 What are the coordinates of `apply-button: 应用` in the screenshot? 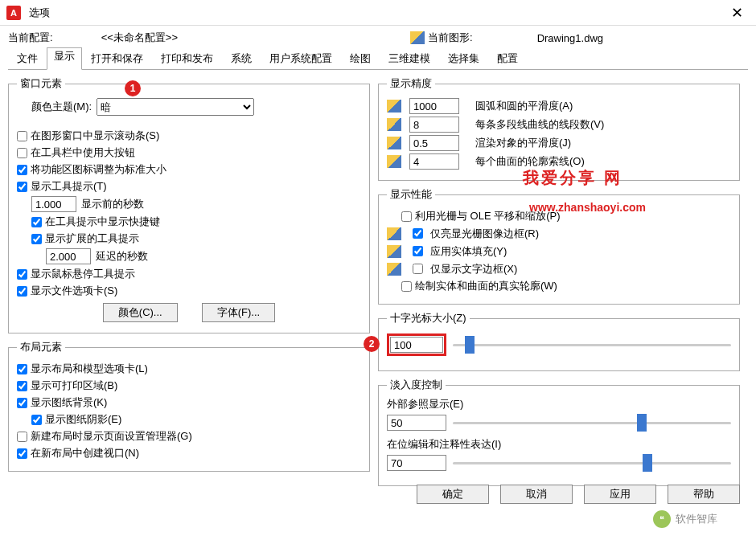 It's located at (620, 494).